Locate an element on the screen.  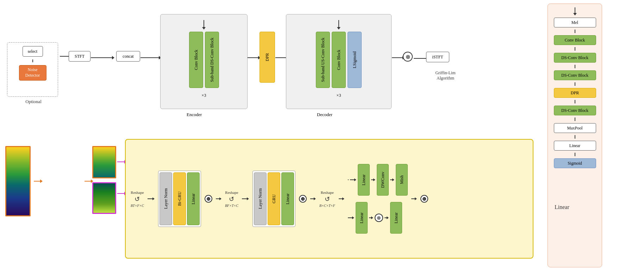
dpr-middle-block: DPR is located at coordinates (267, 57).